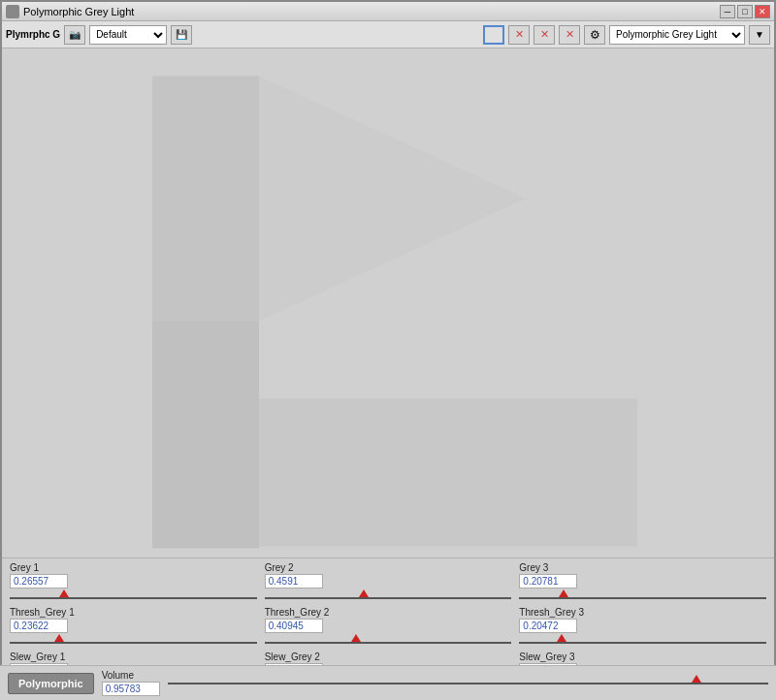 The image size is (776, 700). Describe the element at coordinates (745, 12) in the screenshot. I see `maximize-button: □` at that location.